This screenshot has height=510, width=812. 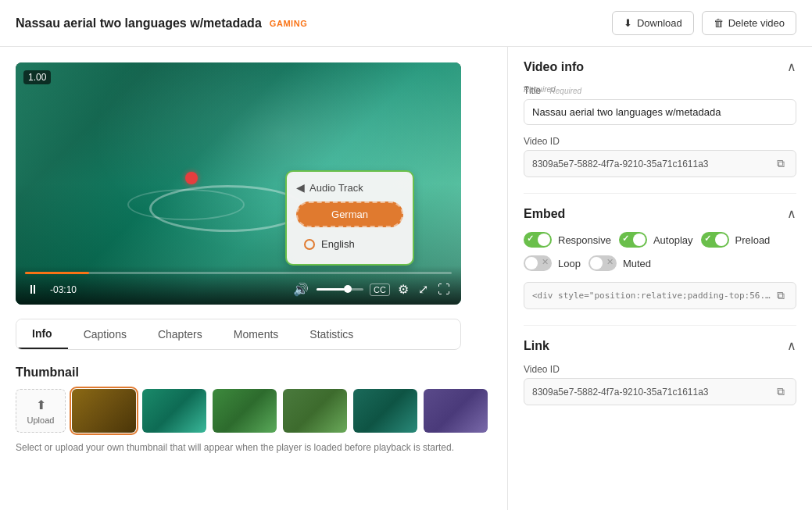 I want to click on external-button: ⤢, so click(x=424, y=289).